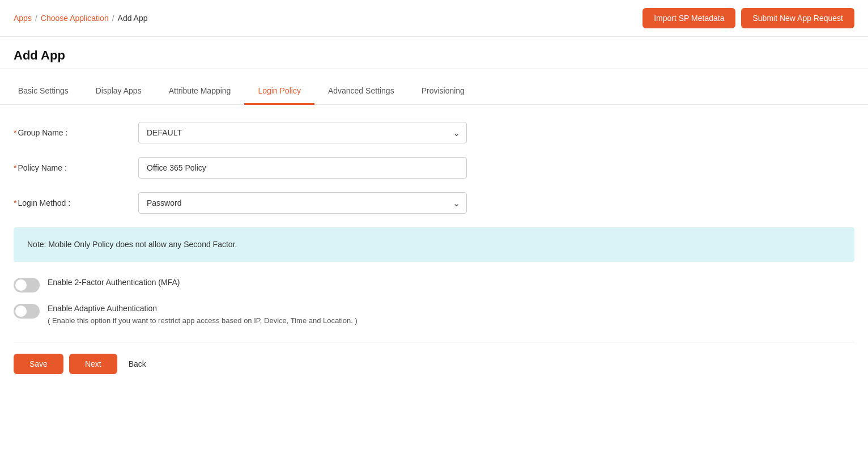  I want to click on mfa-toggle-slider, so click(27, 285).